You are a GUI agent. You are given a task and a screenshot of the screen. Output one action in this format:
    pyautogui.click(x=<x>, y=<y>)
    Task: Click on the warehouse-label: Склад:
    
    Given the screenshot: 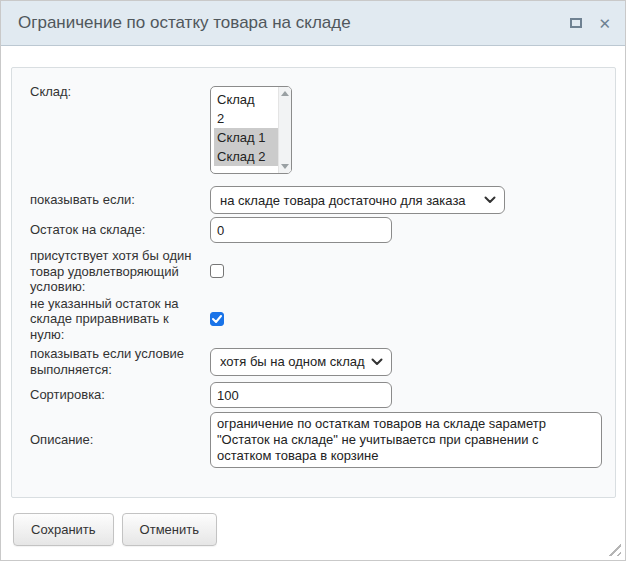 What is the action you would take?
    pyautogui.click(x=120, y=92)
    